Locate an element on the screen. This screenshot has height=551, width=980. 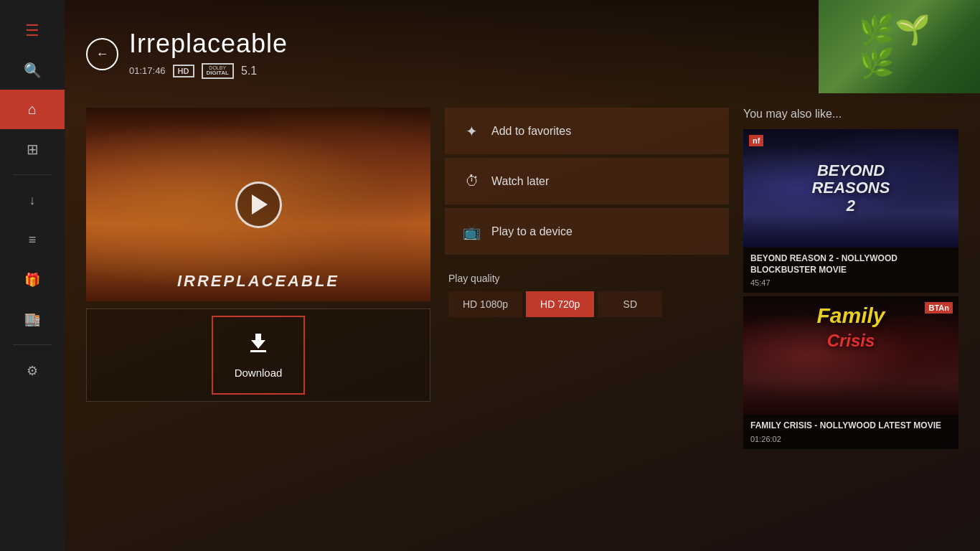
preview-thumb-image is located at coordinates (900, 47).